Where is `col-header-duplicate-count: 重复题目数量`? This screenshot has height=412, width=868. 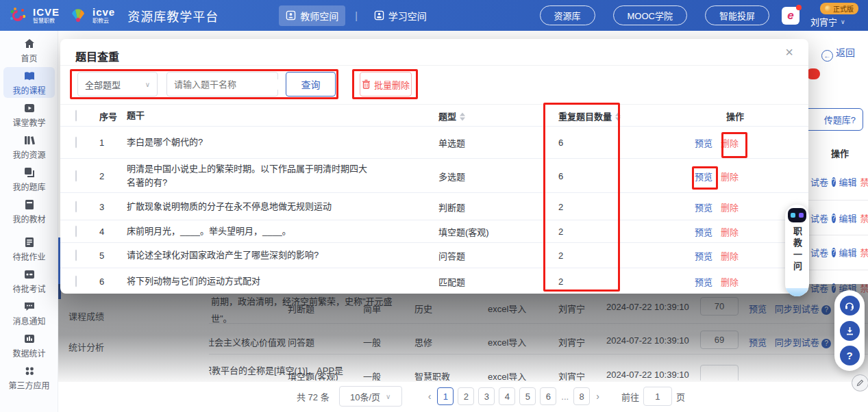
col-header-duplicate-count: 重复题目数量 is located at coordinates (589, 115).